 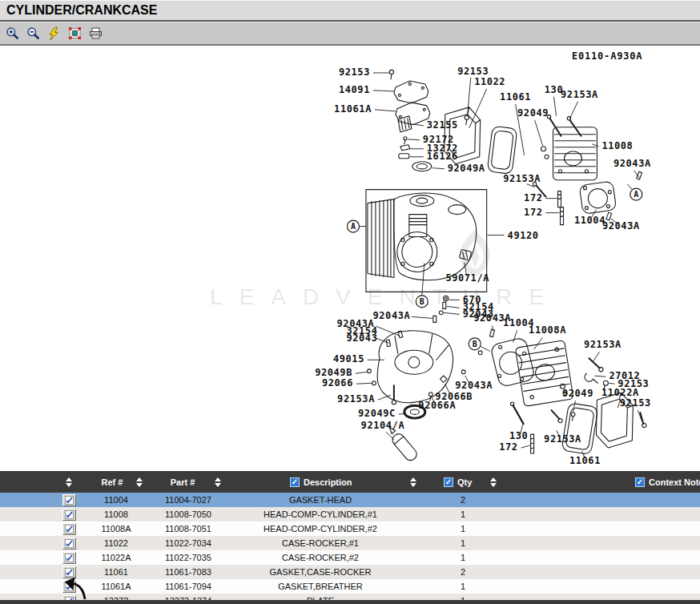 I want to click on part-cell: 11022-7034, so click(x=188, y=543).